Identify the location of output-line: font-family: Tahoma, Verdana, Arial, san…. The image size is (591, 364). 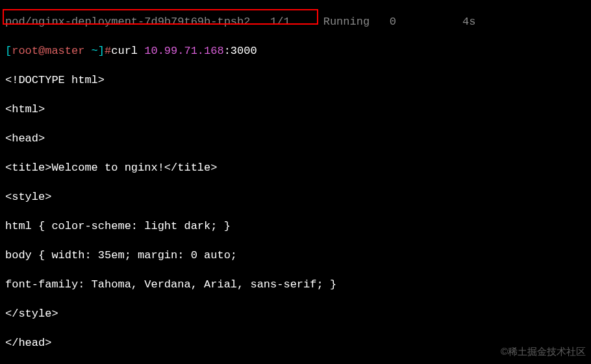
(296, 285).